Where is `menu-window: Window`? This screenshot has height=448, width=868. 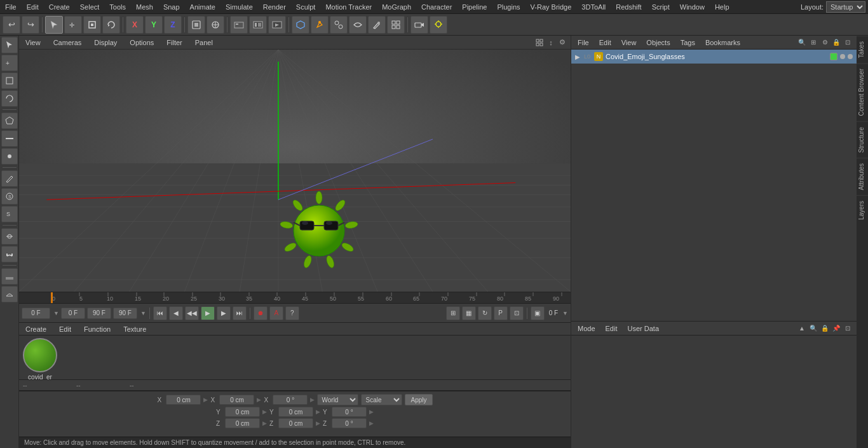 menu-window: Window is located at coordinates (693, 7).